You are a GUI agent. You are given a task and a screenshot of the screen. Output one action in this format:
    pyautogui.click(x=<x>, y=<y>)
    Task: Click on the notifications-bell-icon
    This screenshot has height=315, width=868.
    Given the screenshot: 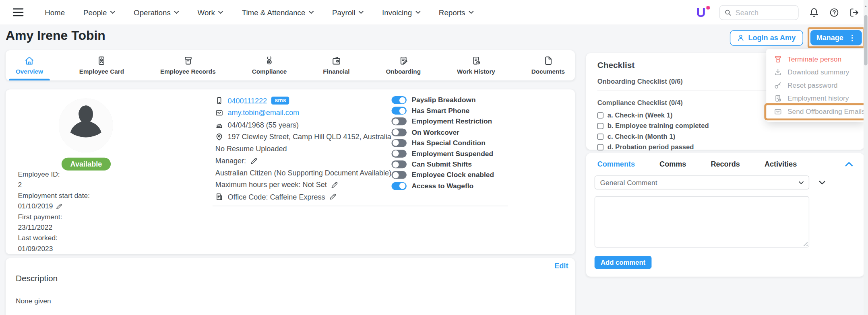 What is the action you would take?
    pyautogui.click(x=814, y=12)
    